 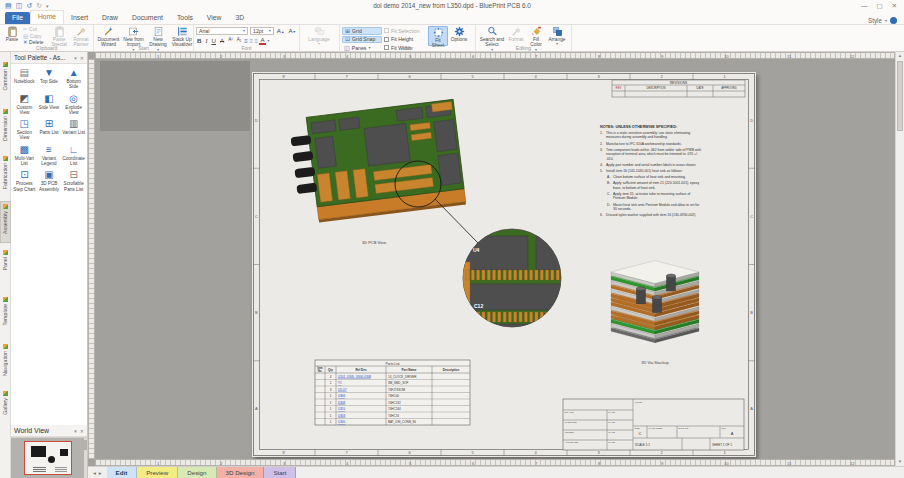 I want to click on save-icon: ◫, so click(x=20, y=6).